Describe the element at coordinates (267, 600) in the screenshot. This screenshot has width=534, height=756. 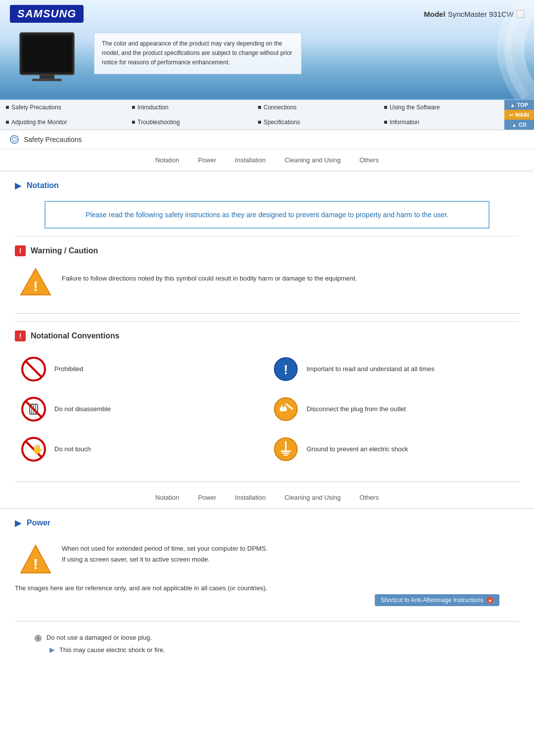
I see `shortcut-row: Shortcut to Anti-Afterimage Instructions…` at that location.